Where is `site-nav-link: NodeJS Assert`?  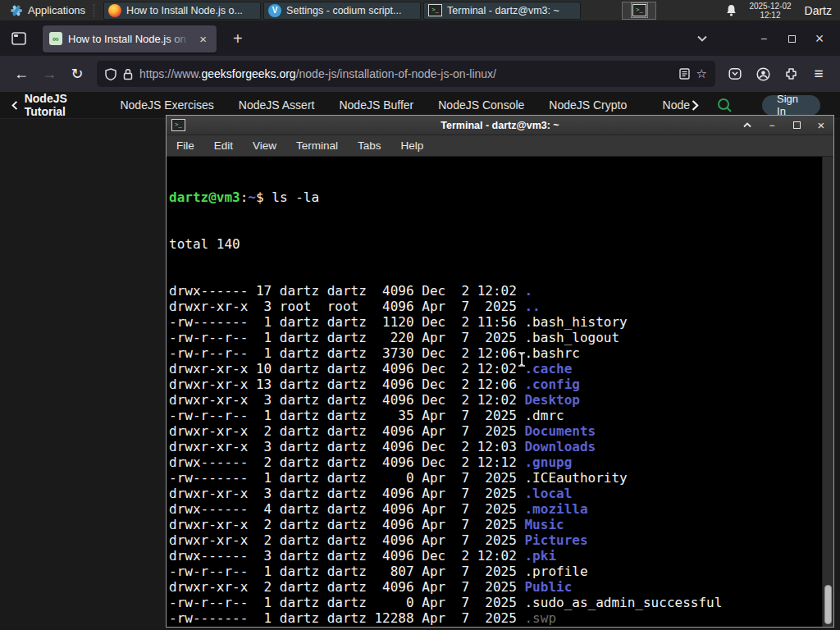
site-nav-link: NodeJS Assert is located at coordinates (277, 105).